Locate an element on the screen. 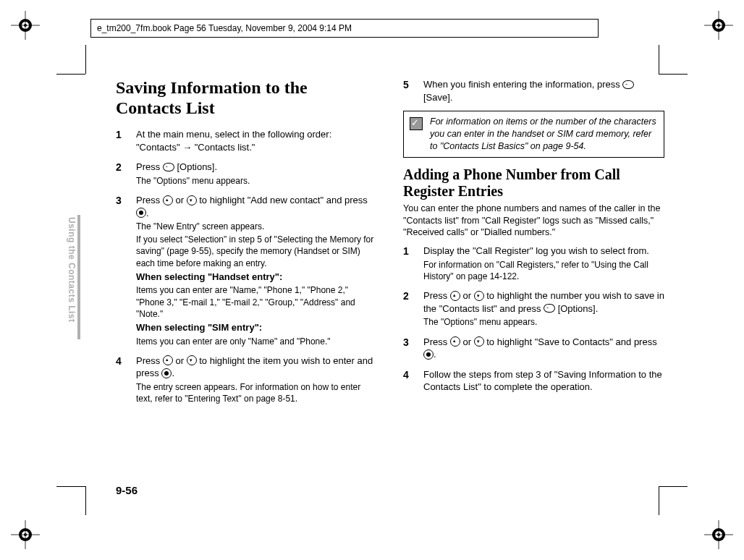  text: [Save]. is located at coordinates (438, 97).